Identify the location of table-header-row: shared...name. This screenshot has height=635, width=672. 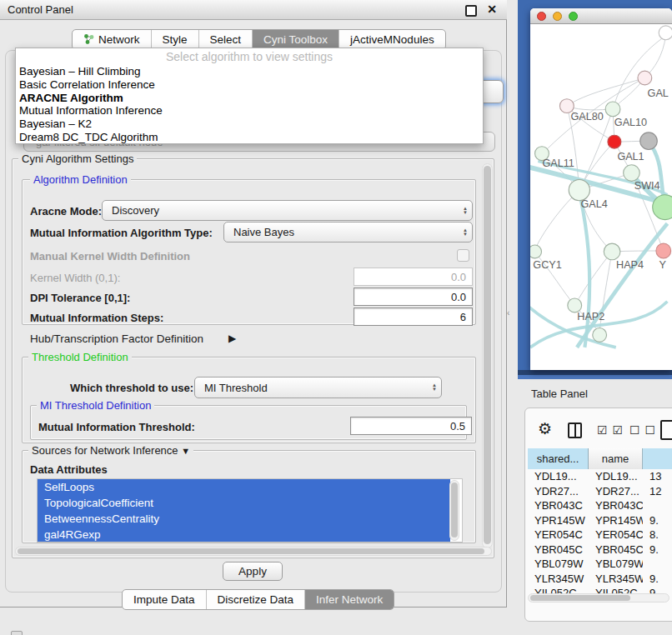
(600, 458).